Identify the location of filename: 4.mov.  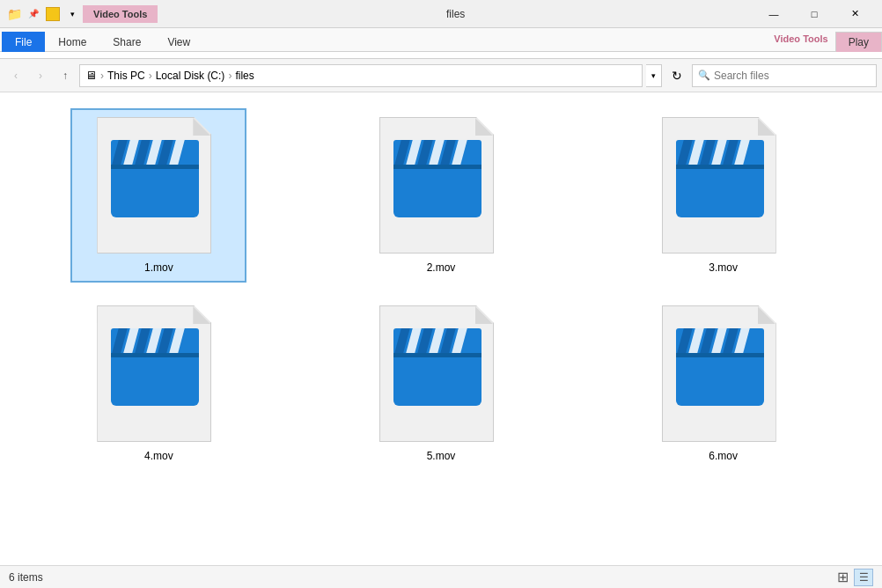
(158, 456).